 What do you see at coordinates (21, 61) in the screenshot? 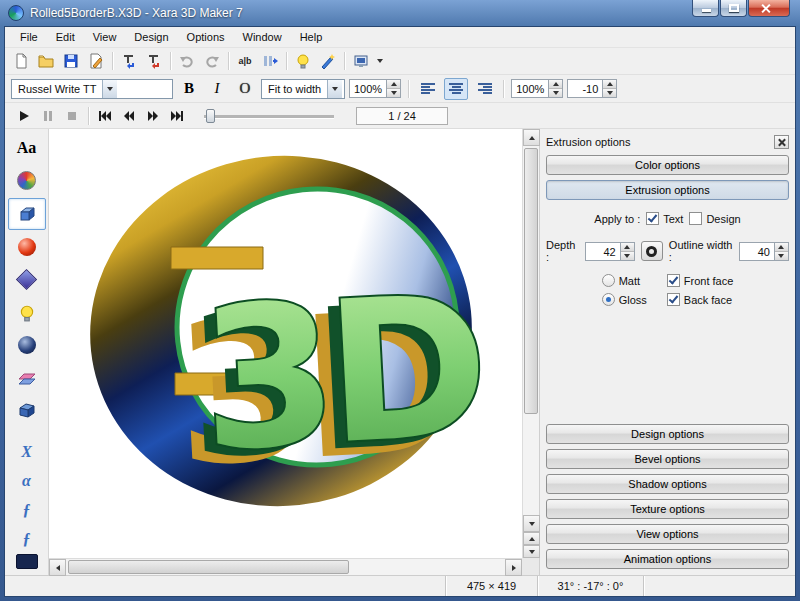
I see `new-button` at bounding box center [21, 61].